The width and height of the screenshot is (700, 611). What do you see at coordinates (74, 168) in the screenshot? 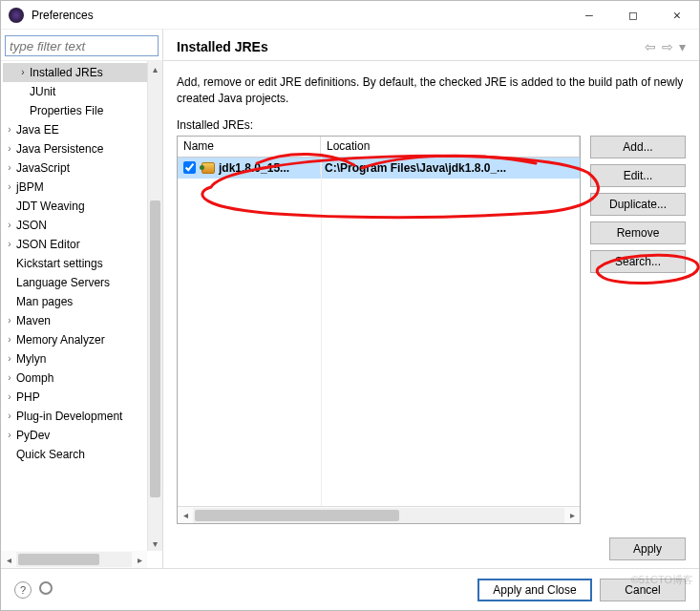
I see `tree-item: ›JavaScript` at bounding box center [74, 168].